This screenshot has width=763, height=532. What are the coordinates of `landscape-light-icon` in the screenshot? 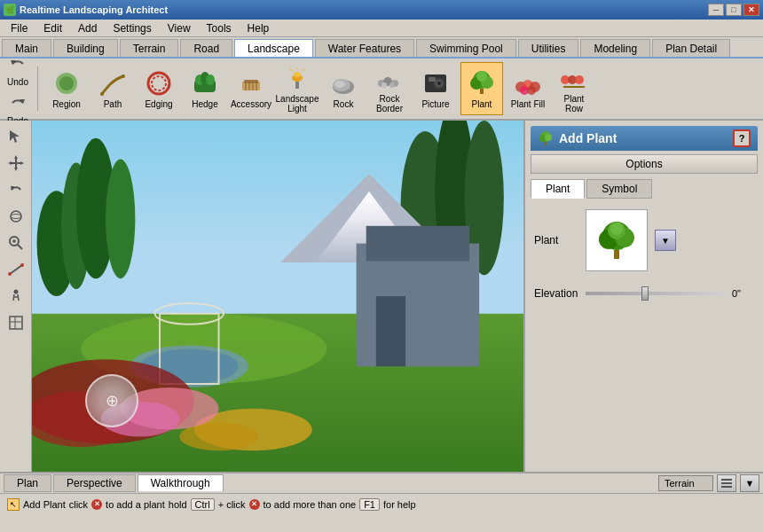 It's located at (297, 78).